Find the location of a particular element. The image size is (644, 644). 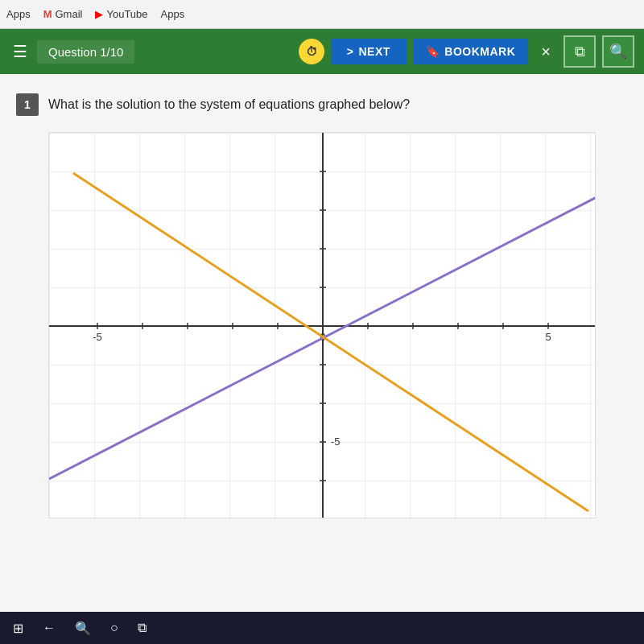

search-button: 🔍 is located at coordinates (618, 52).